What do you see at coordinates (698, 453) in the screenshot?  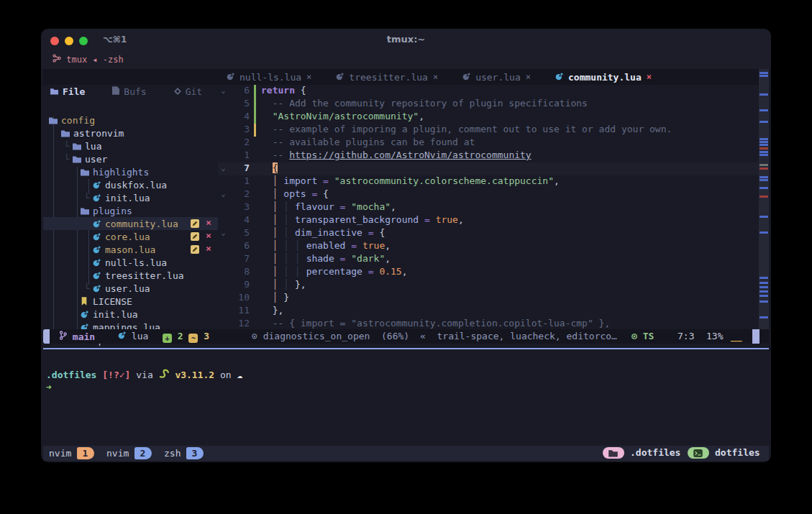 I see `session-pill` at bounding box center [698, 453].